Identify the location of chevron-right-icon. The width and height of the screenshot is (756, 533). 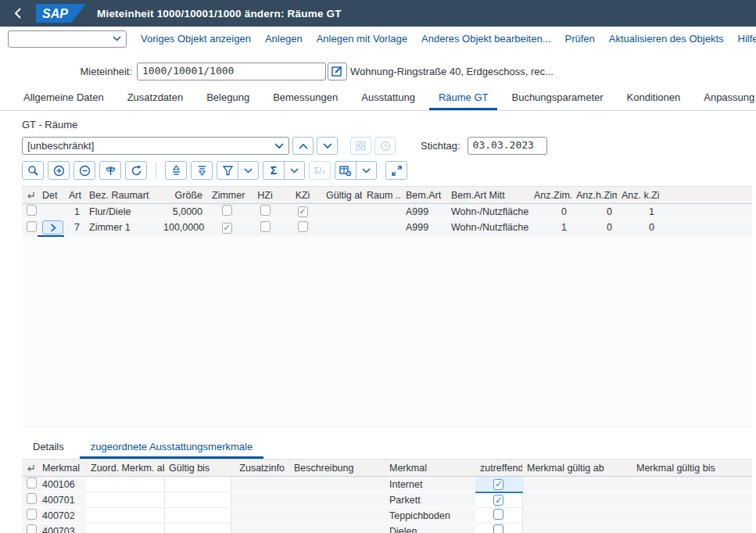
(53, 228).